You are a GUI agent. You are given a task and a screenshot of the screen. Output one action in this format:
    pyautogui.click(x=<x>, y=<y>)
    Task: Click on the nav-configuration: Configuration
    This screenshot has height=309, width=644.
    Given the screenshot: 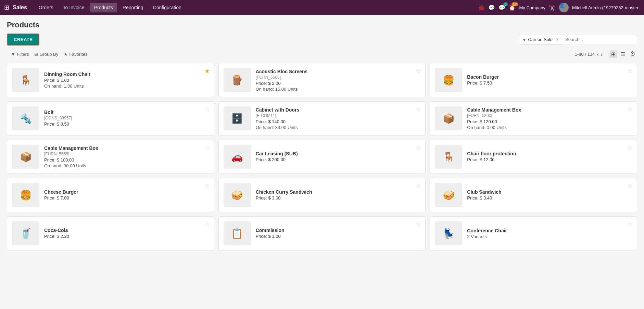 What is the action you would take?
    pyautogui.click(x=167, y=8)
    